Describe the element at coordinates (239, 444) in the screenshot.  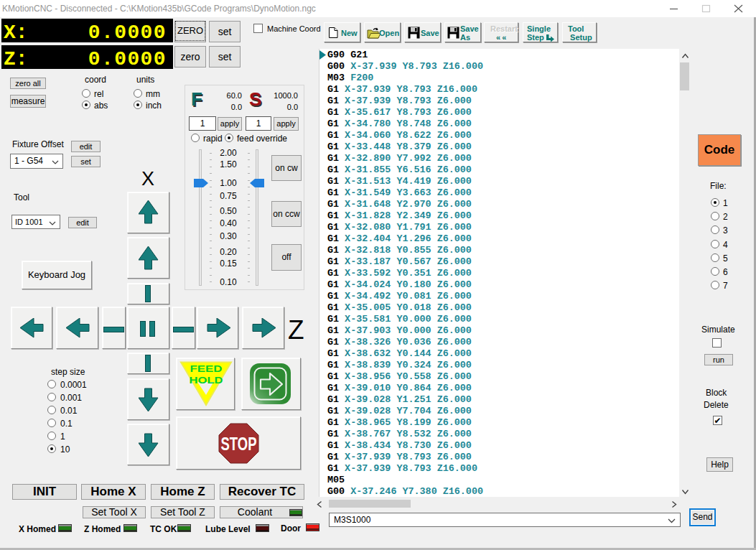
I see `svg-text: STOP` at that location.